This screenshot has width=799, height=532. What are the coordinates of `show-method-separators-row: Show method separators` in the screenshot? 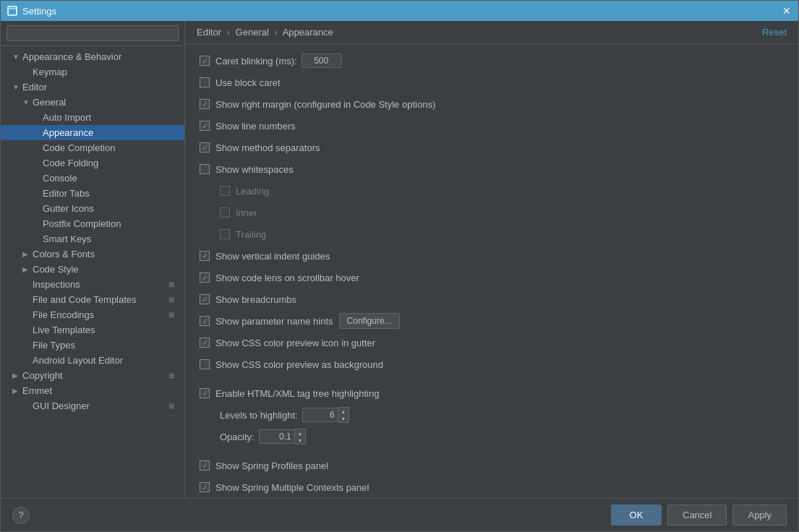 It's located at (492, 147).